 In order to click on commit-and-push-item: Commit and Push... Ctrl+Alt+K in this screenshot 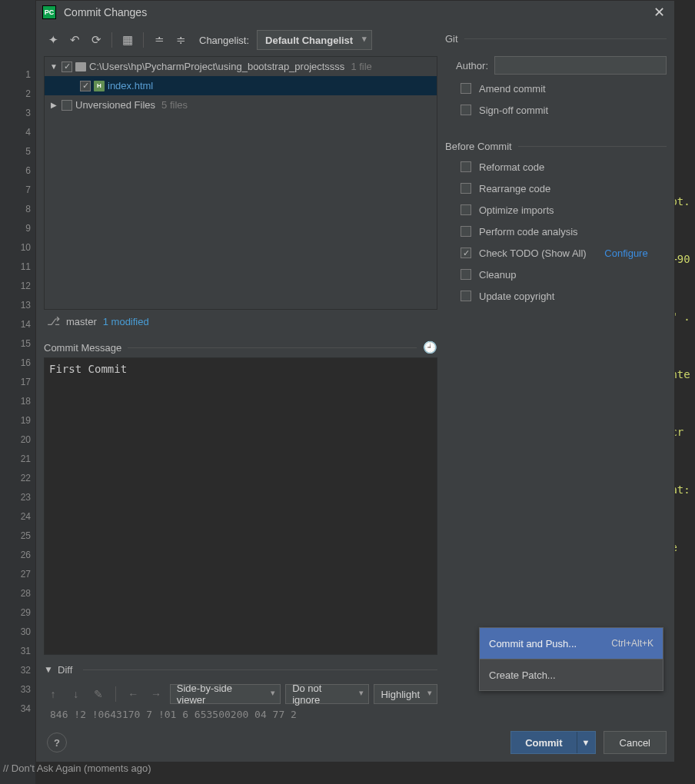, I will do `click(571, 643)`.